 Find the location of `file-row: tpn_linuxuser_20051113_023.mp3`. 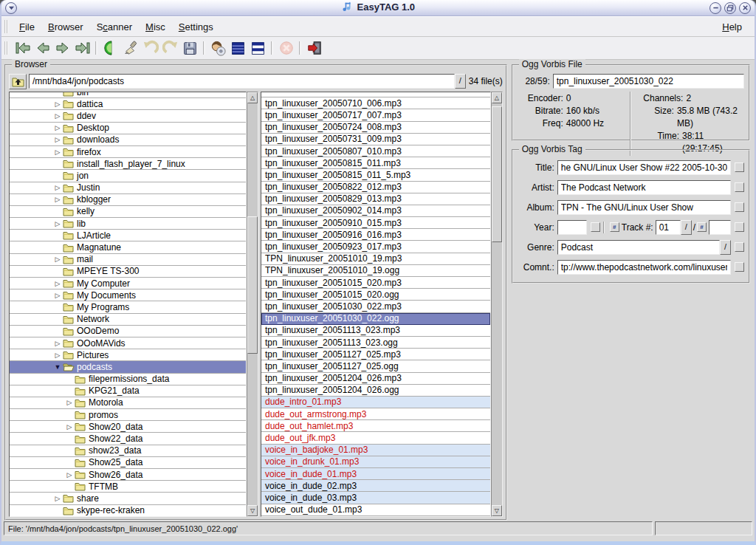

file-row: tpn_linuxuser_20051113_023.mp3 is located at coordinates (376, 331).